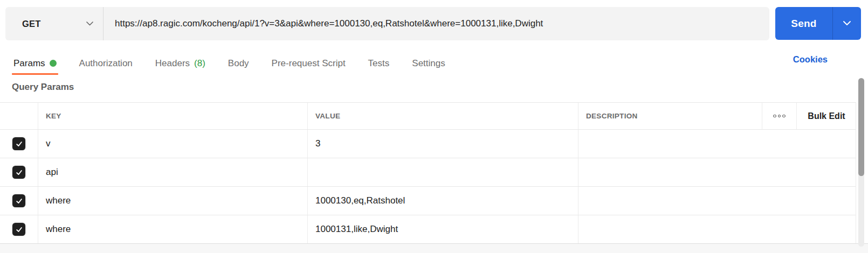 Image resolution: width=868 pixels, height=253 pixels. What do you see at coordinates (612, 116) in the screenshot?
I see `description-header-label: DESCRIPTION` at bounding box center [612, 116].